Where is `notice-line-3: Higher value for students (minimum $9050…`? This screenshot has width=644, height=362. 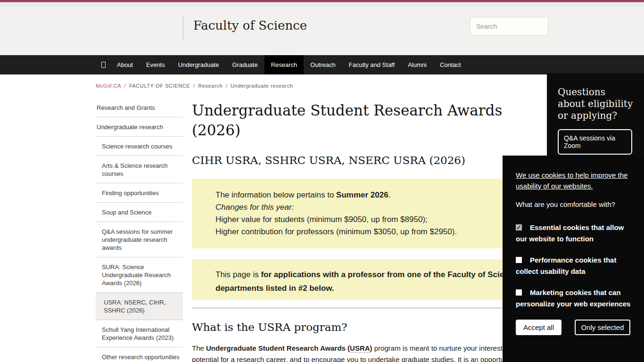 notice-line-3: Higher value for students (minimum $9050… is located at coordinates (367, 220).